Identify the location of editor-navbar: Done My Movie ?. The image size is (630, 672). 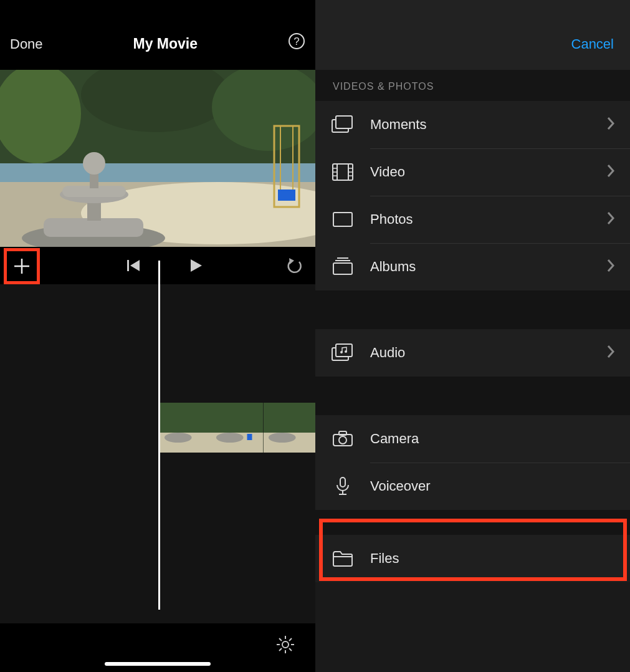
(158, 35).